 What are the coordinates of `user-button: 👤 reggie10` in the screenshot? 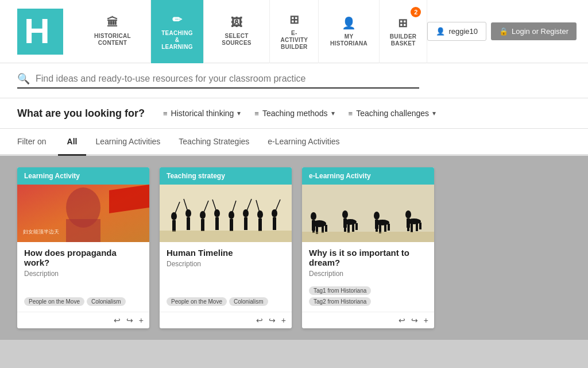 It's located at (457, 31).